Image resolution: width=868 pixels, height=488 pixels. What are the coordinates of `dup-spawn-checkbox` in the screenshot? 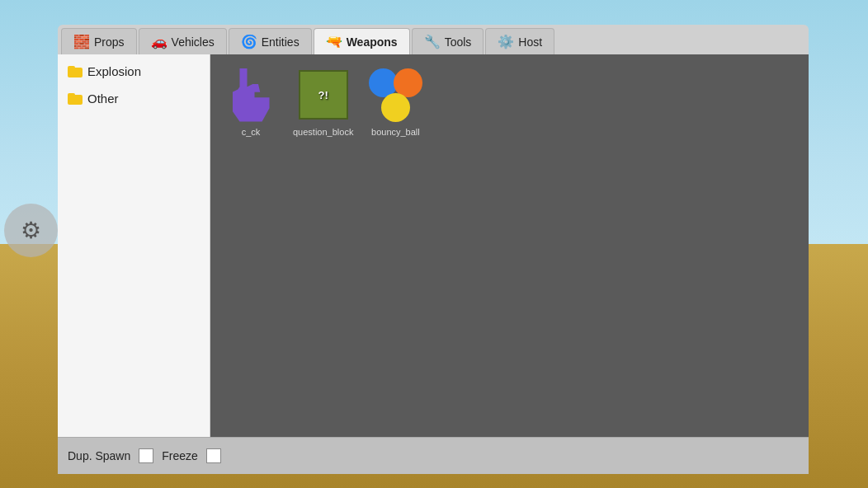 It's located at (146, 456).